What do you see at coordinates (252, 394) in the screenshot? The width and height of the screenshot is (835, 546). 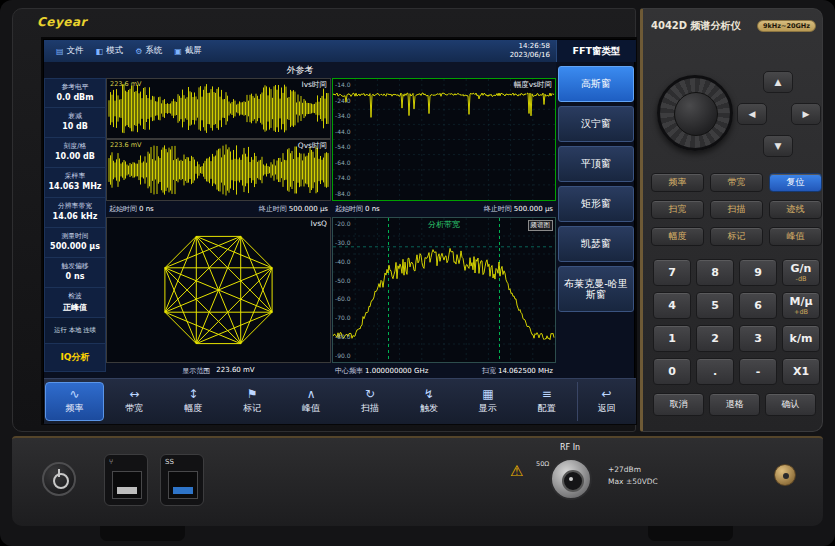 I see `marker-icon: ⚑` at bounding box center [252, 394].